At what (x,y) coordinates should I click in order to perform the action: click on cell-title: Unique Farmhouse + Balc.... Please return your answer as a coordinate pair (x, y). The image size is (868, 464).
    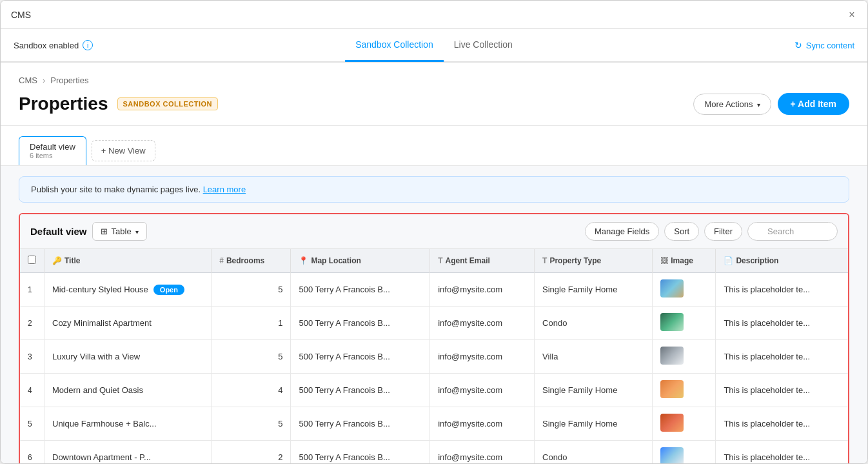
    Looking at the image, I should click on (128, 424).